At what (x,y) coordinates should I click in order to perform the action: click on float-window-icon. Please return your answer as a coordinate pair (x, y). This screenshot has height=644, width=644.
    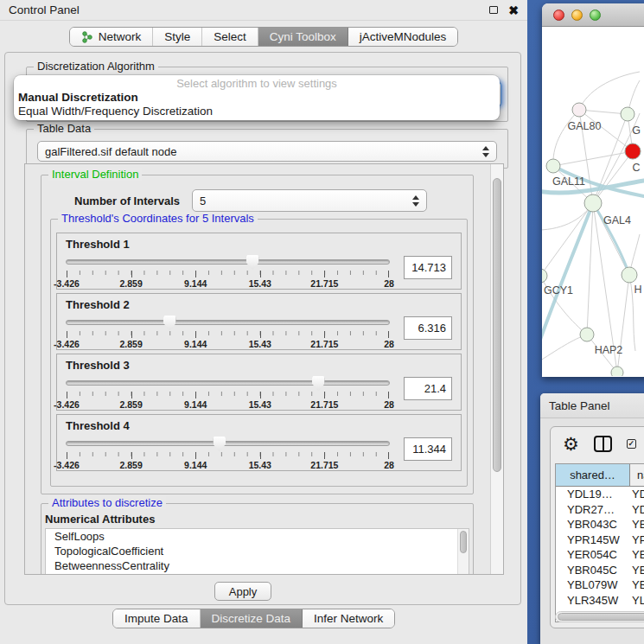
    Looking at the image, I should click on (494, 10).